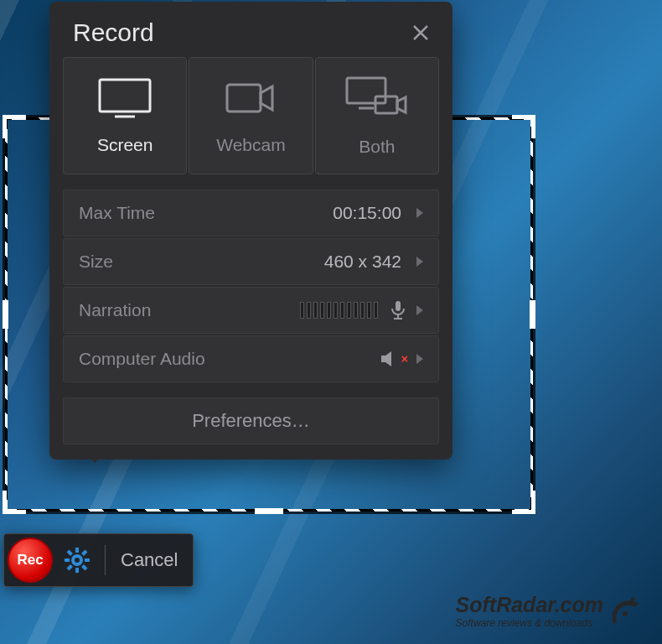 The image size is (662, 644). Describe the element at coordinates (14, 502) in the screenshot. I see `capture-corner-bl` at that location.